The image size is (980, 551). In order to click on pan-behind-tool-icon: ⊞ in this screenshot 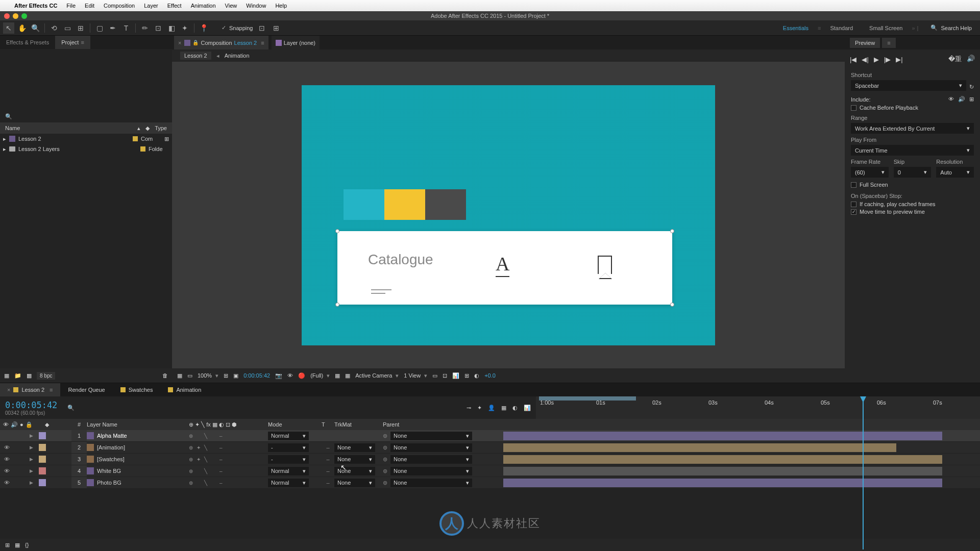, I will do `click(81, 28)`.